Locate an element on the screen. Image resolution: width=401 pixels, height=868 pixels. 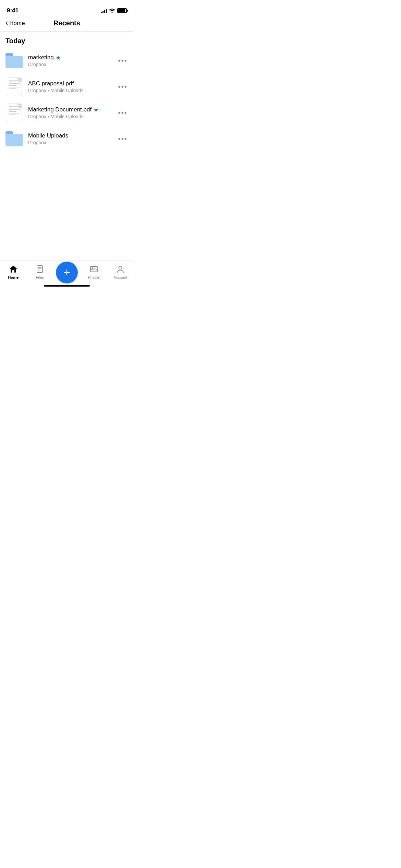
tab-home: Home is located at coordinates (13, 272).